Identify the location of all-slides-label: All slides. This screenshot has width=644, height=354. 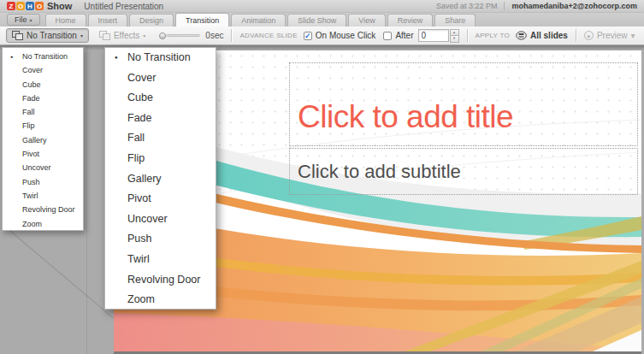
(549, 36).